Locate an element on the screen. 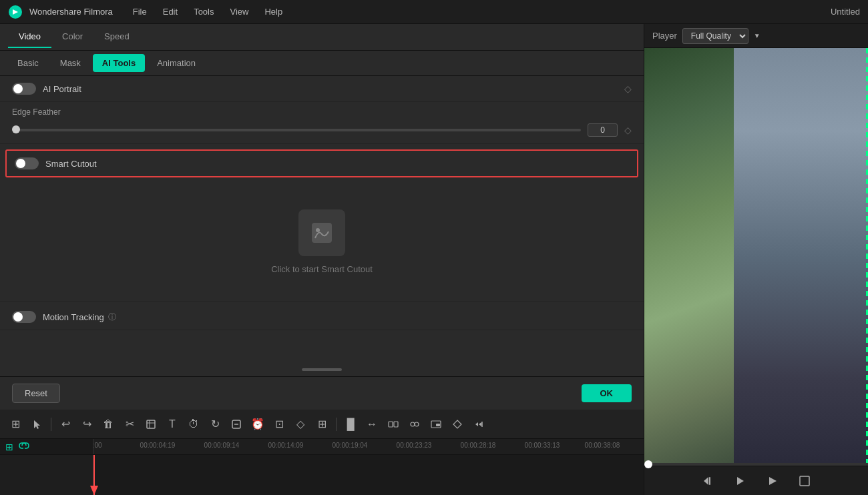 The image size is (868, 495). ruler-mark-6: 00:00:28:18 is located at coordinates (478, 446).